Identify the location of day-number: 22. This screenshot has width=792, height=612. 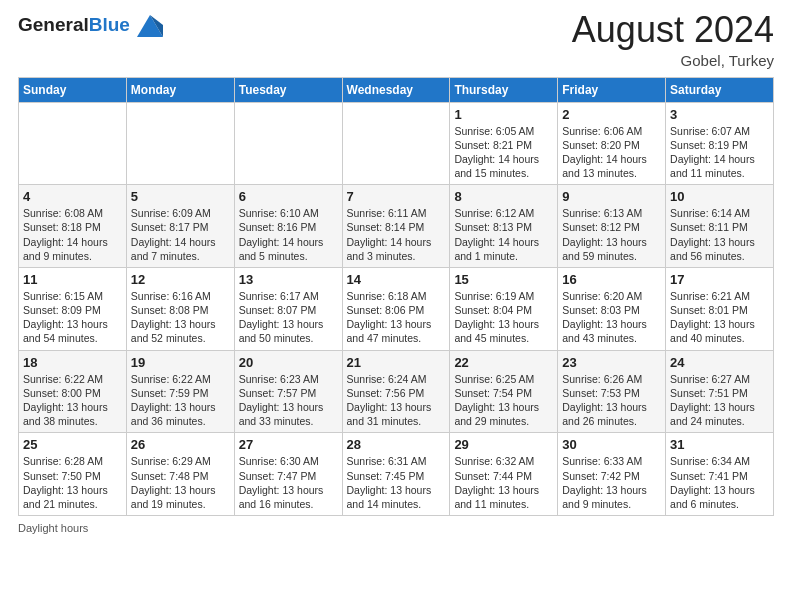
(504, 362).